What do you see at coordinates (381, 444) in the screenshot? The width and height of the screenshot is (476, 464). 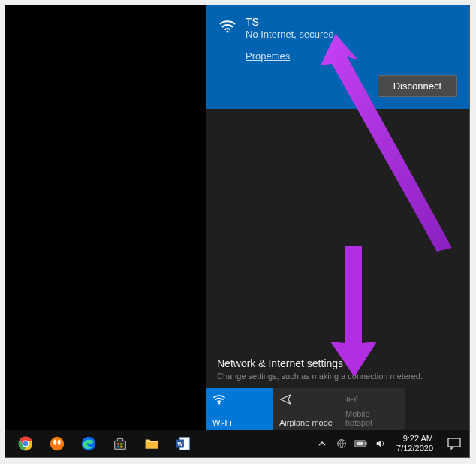 I see `tray-volume-icon` at bounding box center [381, 444].